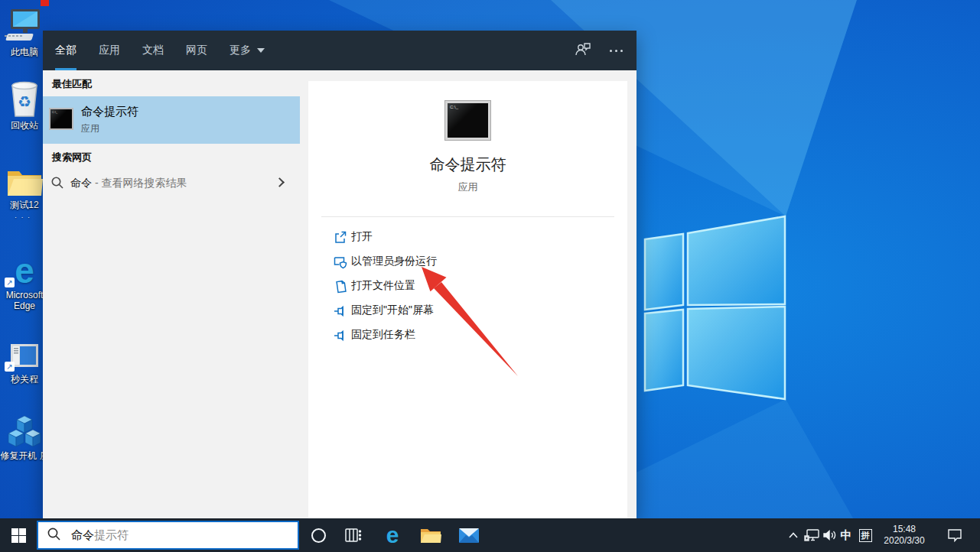 Image resolution: width=980 pixels, height=552 pixels. Describe the element at coordinates (318, 535) in the screenshot. I see `cortana-button` at that location.